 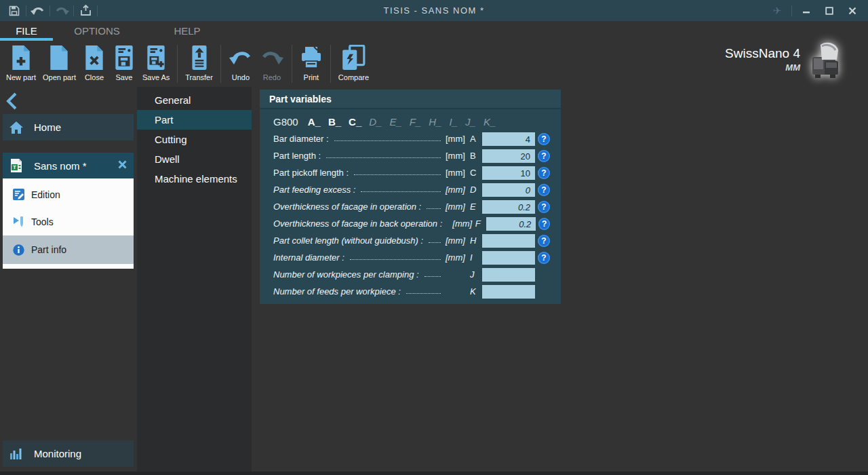 What do you see at coordinates (14, 101) in the screenshot?
I see `back-button` at bounding box center [14, 101].